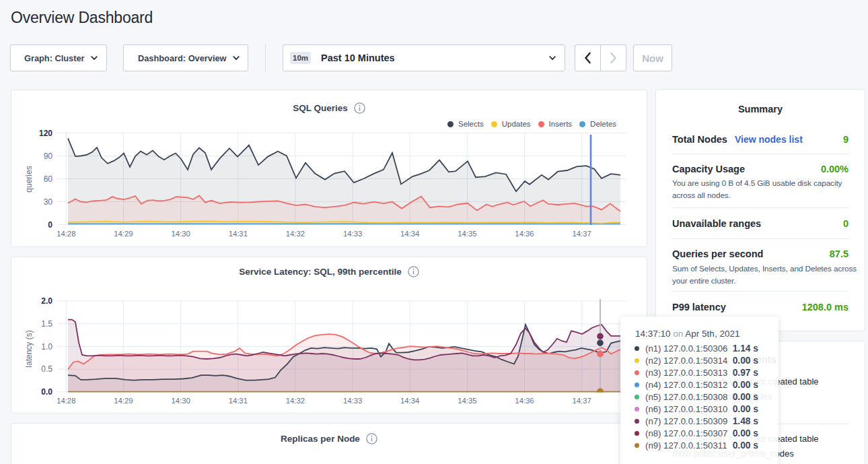  Describe the element at coordinates (46, 133) in the screenshot. I see `svg-text: 120` at that location.